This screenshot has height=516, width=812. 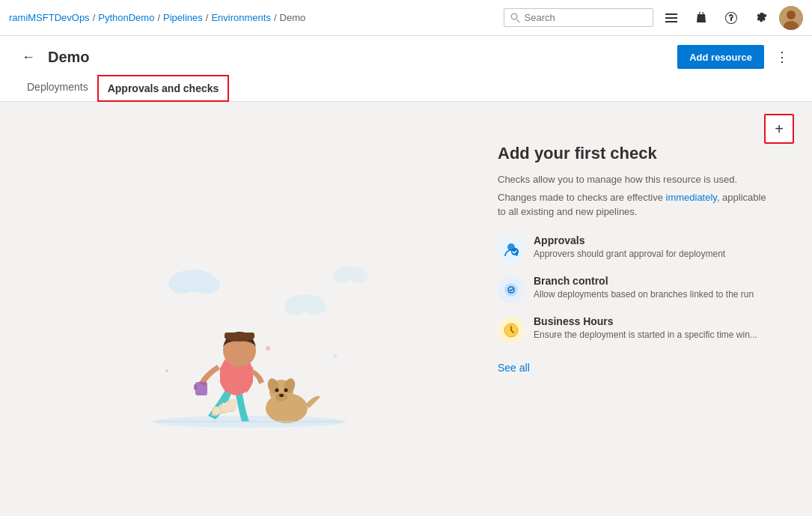 I want to click on see-all-link: See all, so click(x=513, y=368).